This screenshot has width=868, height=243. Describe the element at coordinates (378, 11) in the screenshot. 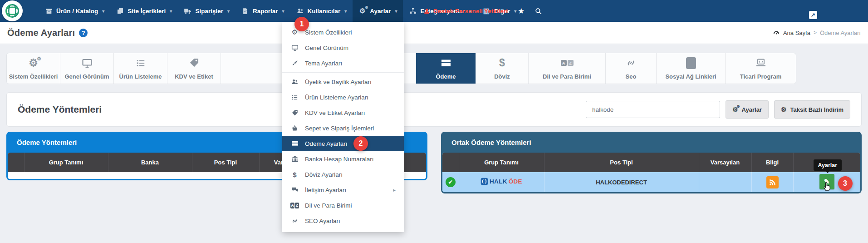

I see `nav-item-ayarlar: ⚙⚙ Ayarlar ▾` at that location.